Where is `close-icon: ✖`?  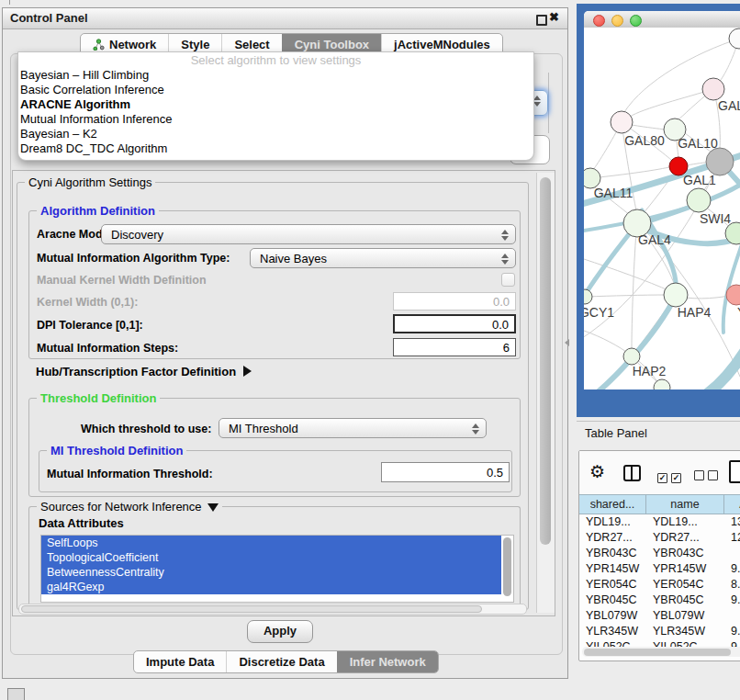 close-icon: ✖ is located at coordinates (555, 17).